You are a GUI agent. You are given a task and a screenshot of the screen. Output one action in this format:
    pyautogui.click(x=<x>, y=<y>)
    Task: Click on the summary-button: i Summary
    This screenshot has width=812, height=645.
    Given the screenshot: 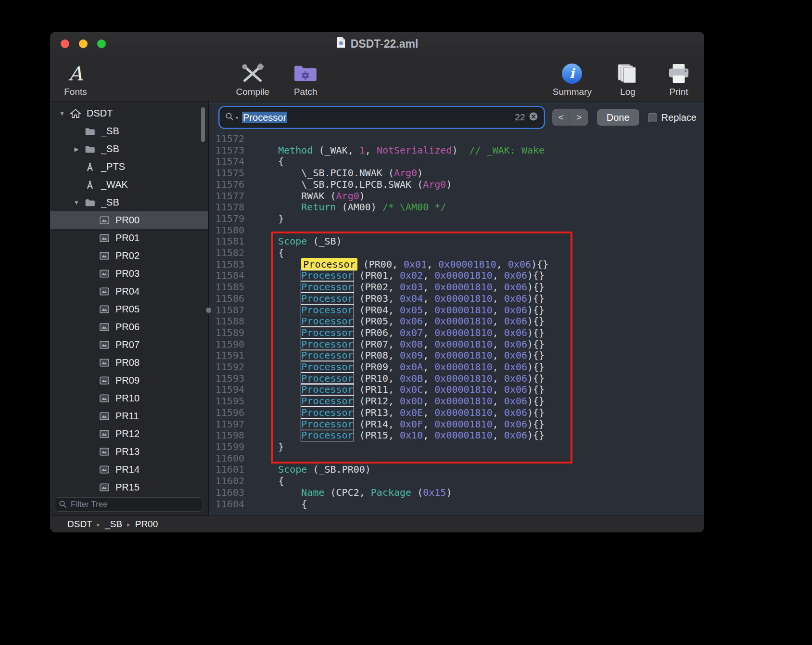 What is the action you would take?
    pyautogui.click(x=572, y=79)
    